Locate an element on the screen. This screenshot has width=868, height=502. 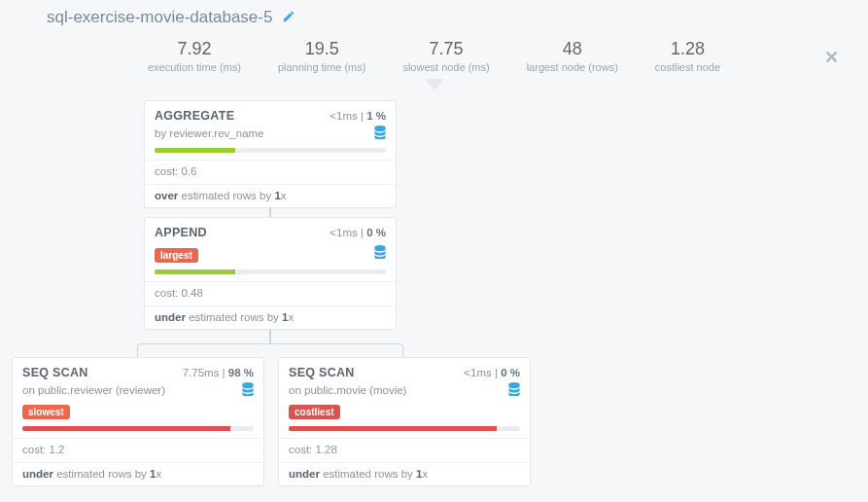
plan-node-append: APPEND <1ms | 0 % largest cost: 0.48 und… is located at coordinates (270, 273).